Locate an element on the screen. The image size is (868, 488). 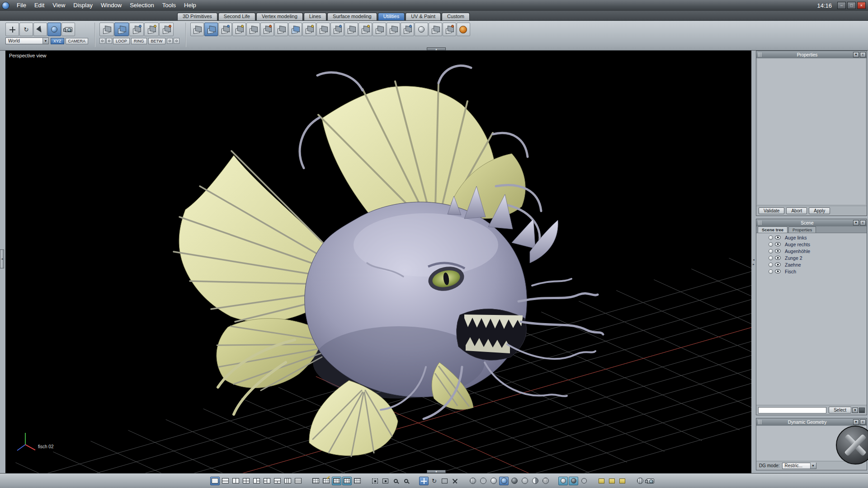
bounding-box-icon is located at coordinates (601, 481).